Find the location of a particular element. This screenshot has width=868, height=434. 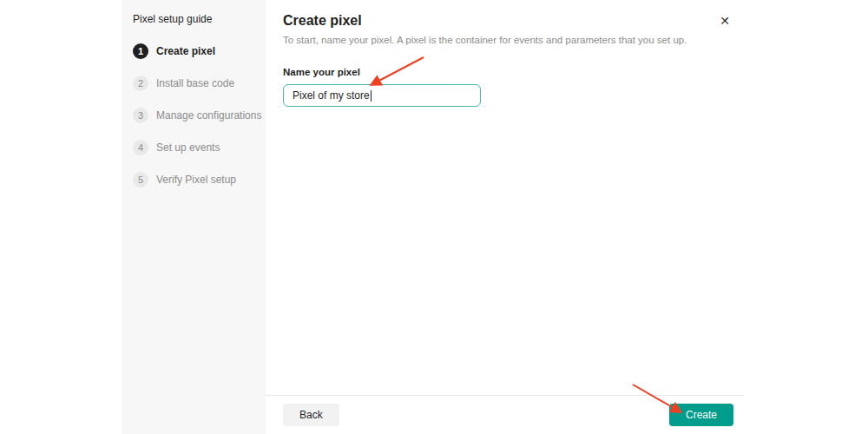

panel-description: To start, name your pixel. A pixel is th… is located at coordinates (505, 40).